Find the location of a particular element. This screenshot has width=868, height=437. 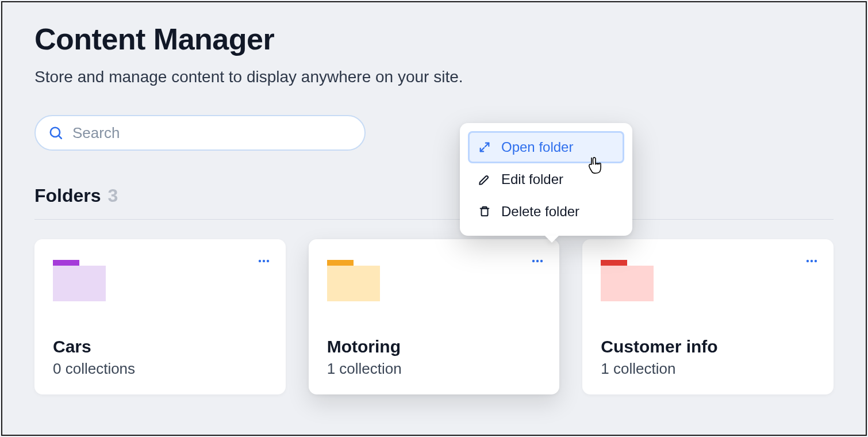

menu-open-folder: Open folder is located at coordinates (546, 147).